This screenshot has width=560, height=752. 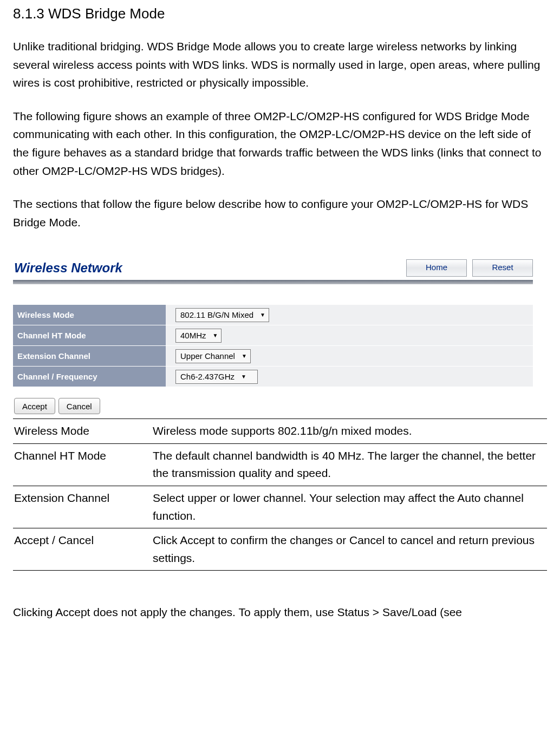 What do you see at coordinates (222, 315) in the screenshot?
I see `select-wireless-mode: 802.11 B/G/N Mixed ▼` at bounding box center [222, 315].